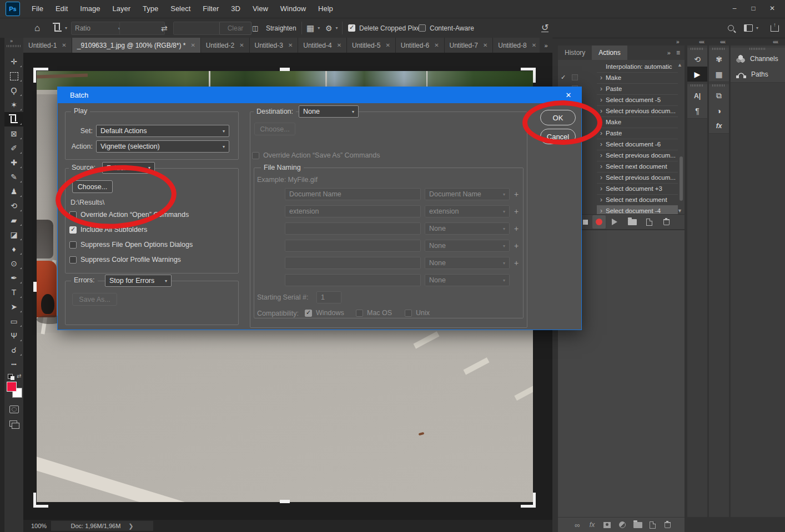 This screenshot has width=785, height=532. Describe the element at coordinates (163, 131) in the screenshot. I see `set-select: Default Actions▾` at that location.